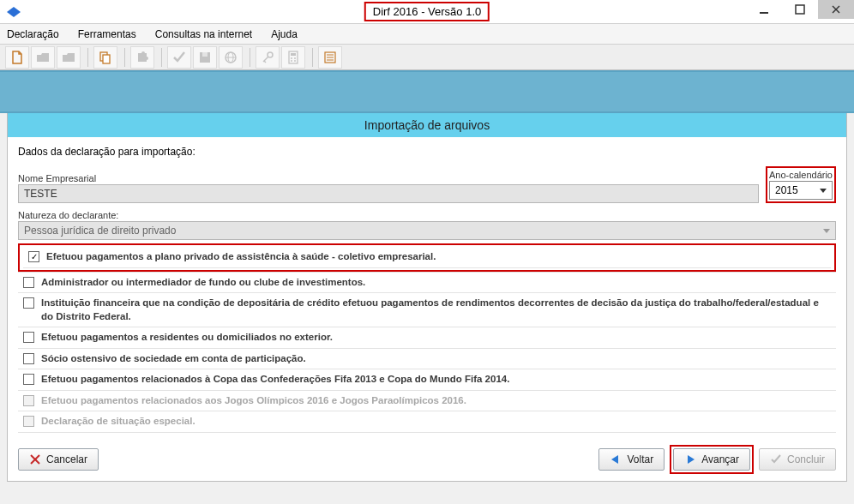  Describe the element at coordinates (800, 9) in the screenshot. I see `maximize-button` at that location.